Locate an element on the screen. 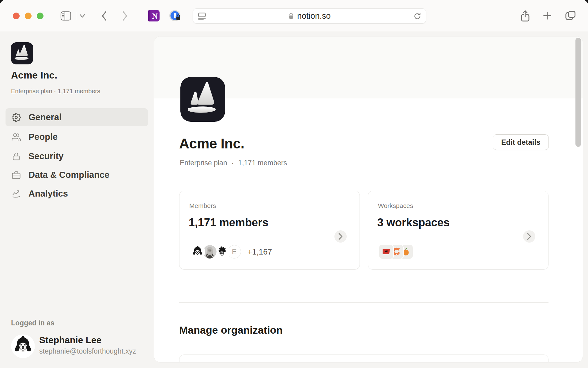  workspaces-card-value: 3 workspaces is located at coordinates (413, 223).